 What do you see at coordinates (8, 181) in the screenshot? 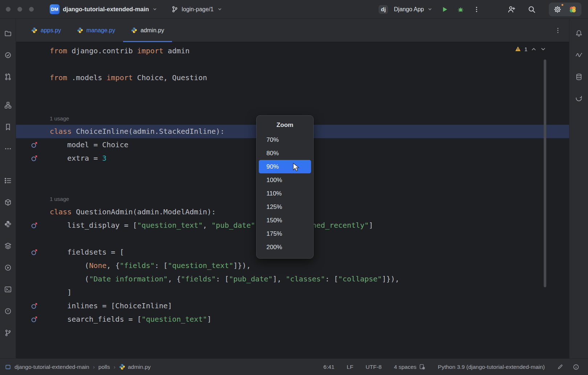
I see `todo-list-icon` at bounding box center [8, 181].